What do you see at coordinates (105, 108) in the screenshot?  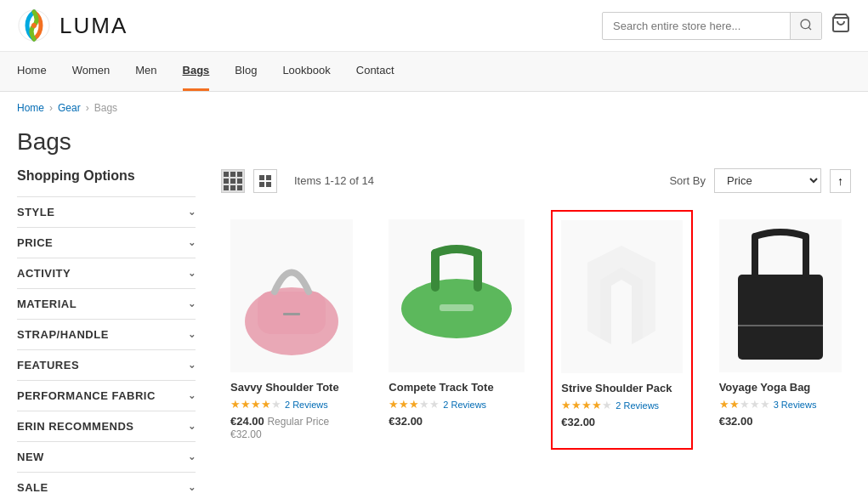 I see `breadcrumb-current: Bags` at bounding box center [105, 108].